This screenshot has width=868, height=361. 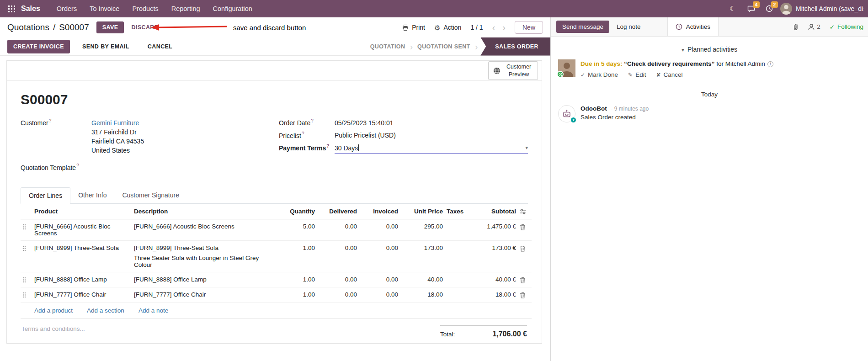 I want to click on order-line-row: [FURN_6666] Acoustic Bloc Screens [FURN_…, so click(x=276, y=230).